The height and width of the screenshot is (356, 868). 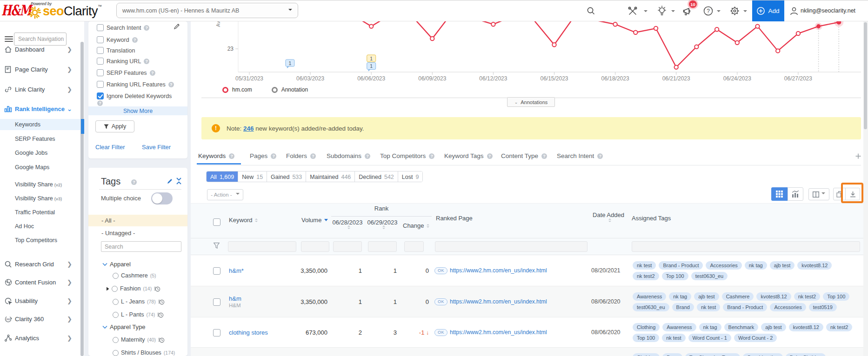 I want to click on col-date-added: Date Added, so click(x=608, y=215).